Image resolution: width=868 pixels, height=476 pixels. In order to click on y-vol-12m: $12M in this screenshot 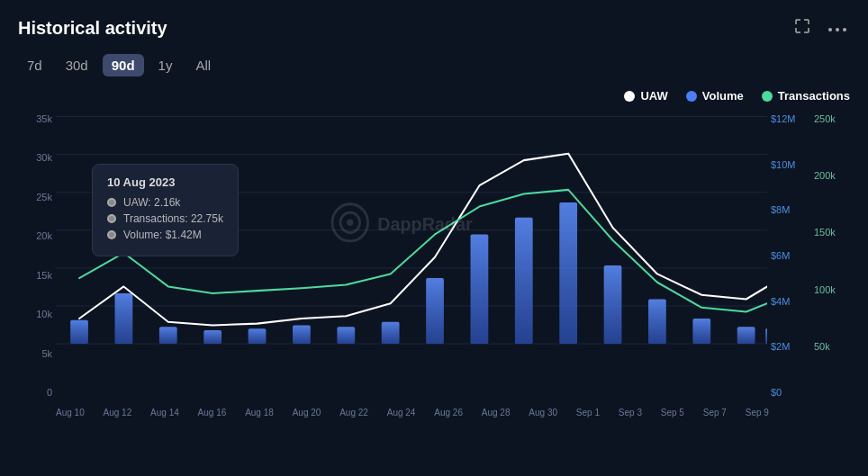, I will do `click(790, 119)`.